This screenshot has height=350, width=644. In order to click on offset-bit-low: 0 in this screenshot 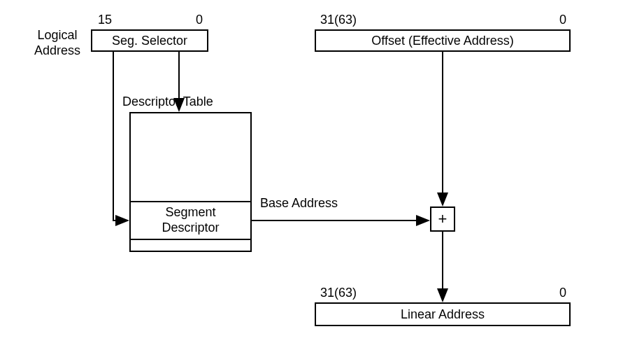, I will do `click(563, 20)`.